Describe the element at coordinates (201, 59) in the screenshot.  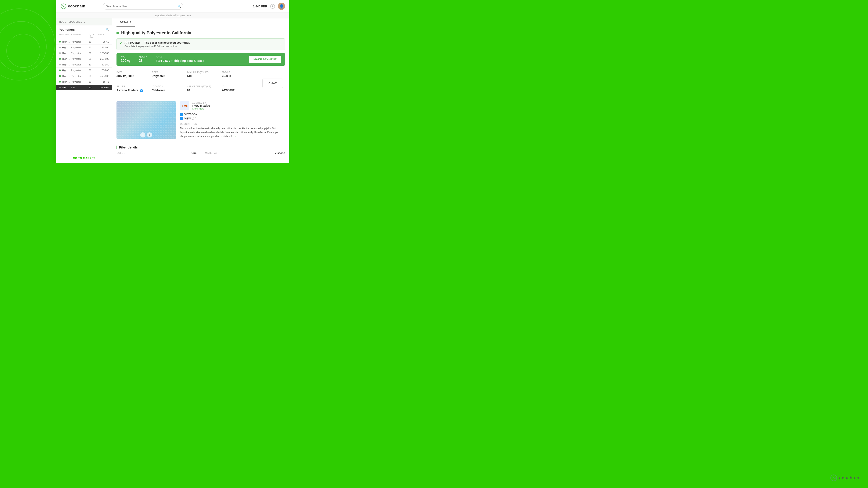
I see `payment-bar: QTY. 100kg FBR/KG 25 COST FBR 2,500 + sh…` at that location.